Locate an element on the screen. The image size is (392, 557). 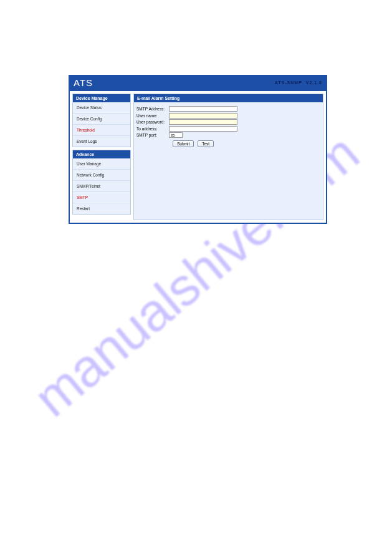
nav-item-device-config: Device Config is located at coordinates (102, 119).